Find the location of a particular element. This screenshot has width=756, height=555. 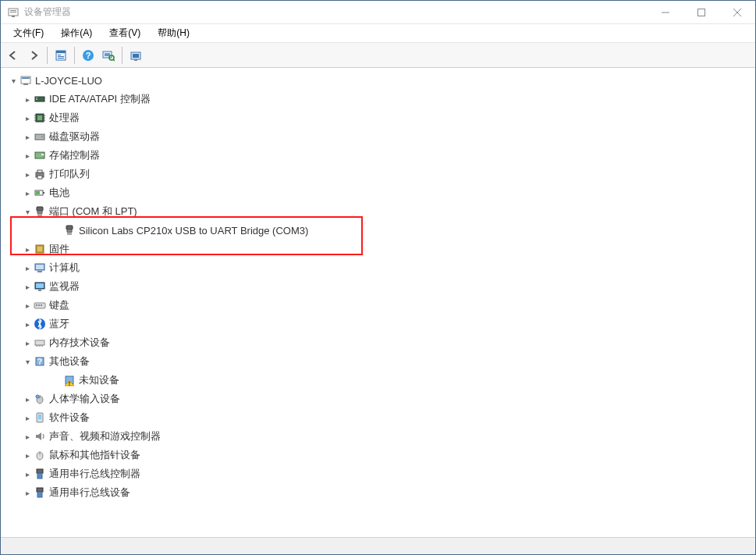

app-icon is located at coordinates (13, 12).